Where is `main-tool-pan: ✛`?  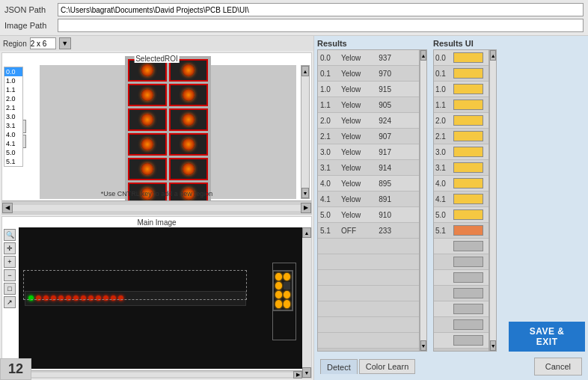 main-tool-pan: ✛ is located at coordinates (10, 248).